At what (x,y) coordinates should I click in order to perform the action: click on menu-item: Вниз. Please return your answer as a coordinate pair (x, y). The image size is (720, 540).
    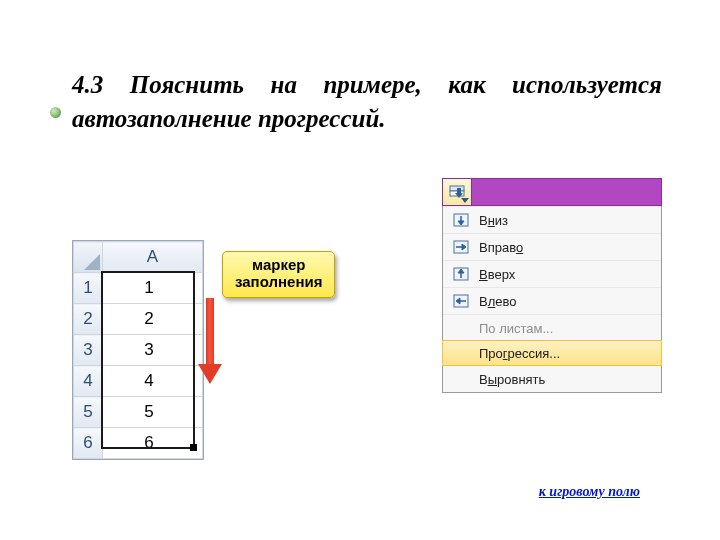
    Looking at the image, I should click on (552, 220).